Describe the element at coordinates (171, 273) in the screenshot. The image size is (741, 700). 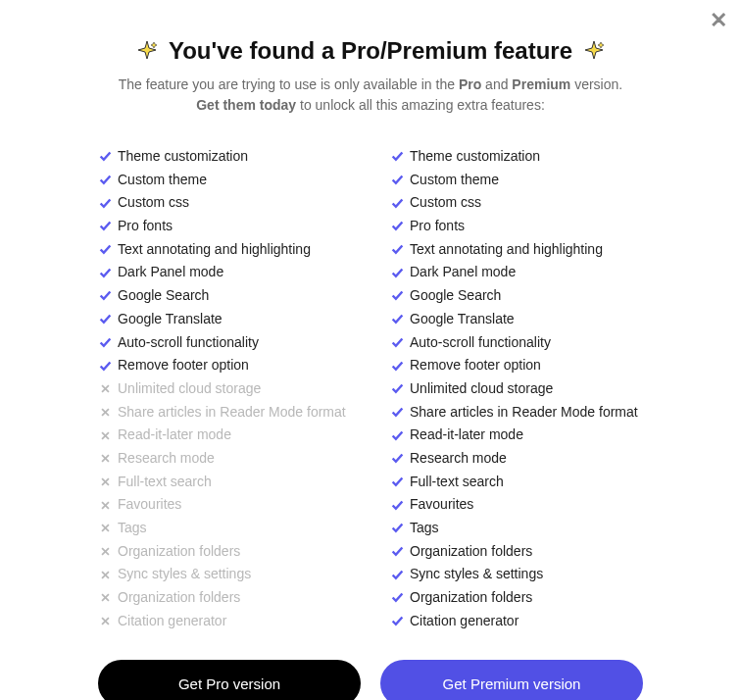
I see `feature-label: Dark Panel mode` at that location.